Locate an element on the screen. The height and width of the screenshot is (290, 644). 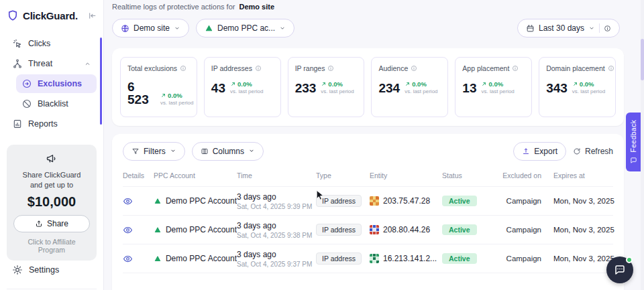
entity-cell: 208.80.44.26 is located at coordinates (406, 230).